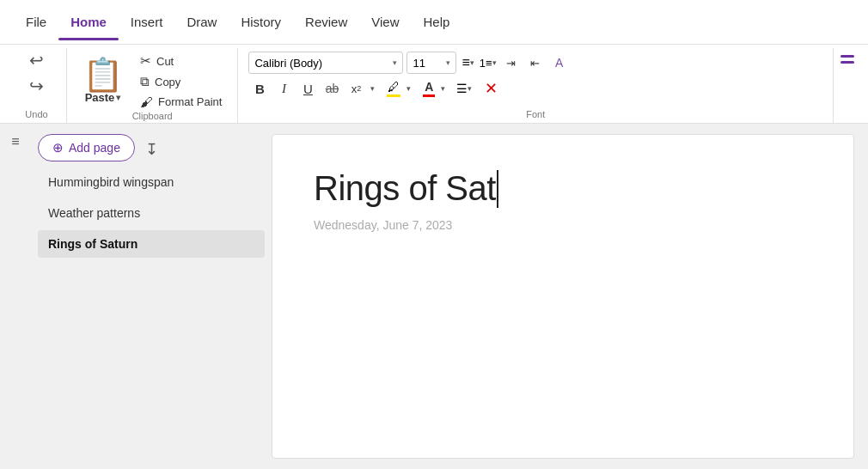  I want to click on format-paint-label: Format Paint, so click(190, 101).